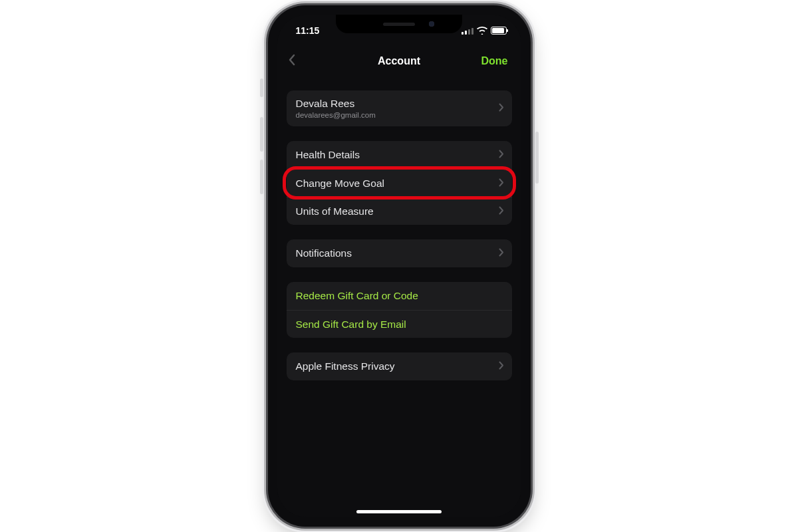 This screenshot has width=798, height=532. I want to click on front-camera, so click(432, 24).